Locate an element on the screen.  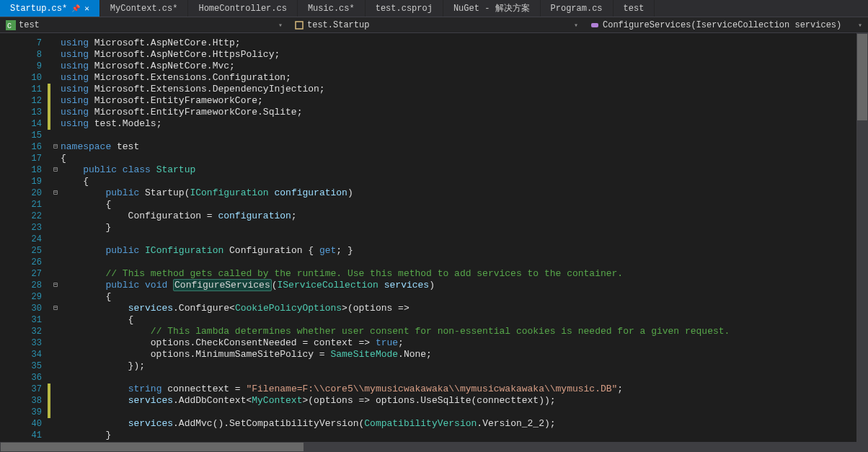
code-line: // This method gets called by the runtim… is located at coordinates (459, 274).